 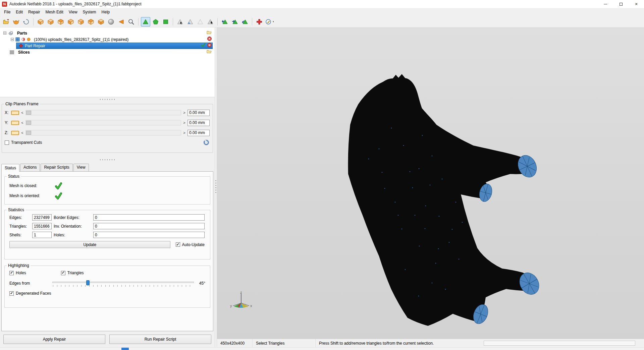 I want to click on clip-z-decrease-button: <, so click(x=22, y=133).